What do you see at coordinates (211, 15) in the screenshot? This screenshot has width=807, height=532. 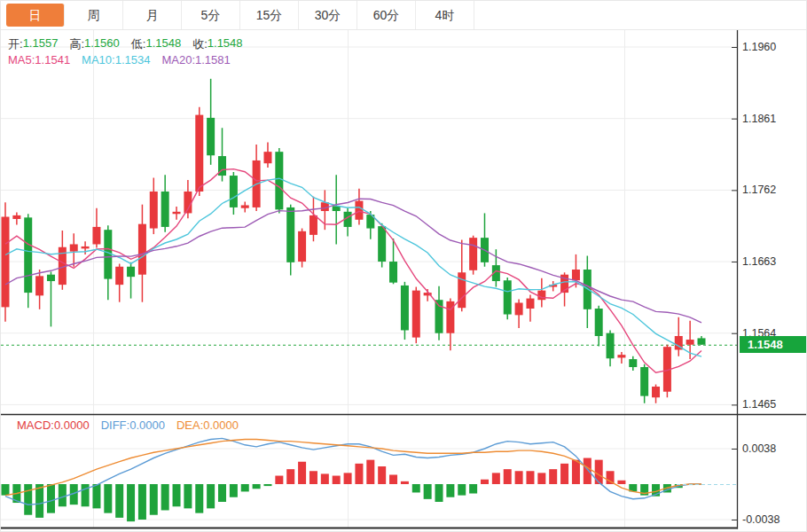 I see `tab-timeframe-3: 5分` at bounding box center [211, 15].